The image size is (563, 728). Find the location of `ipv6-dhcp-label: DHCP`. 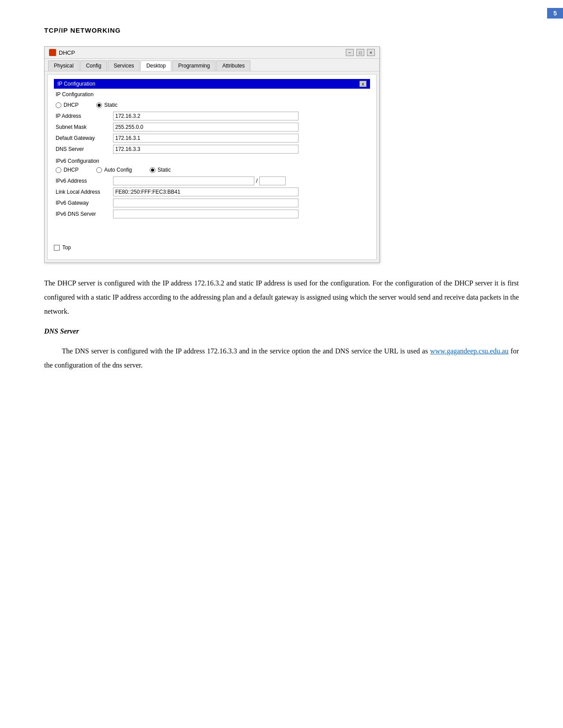

ipv6-dhcp-label: DHCP is located at coordinates (71, 170).